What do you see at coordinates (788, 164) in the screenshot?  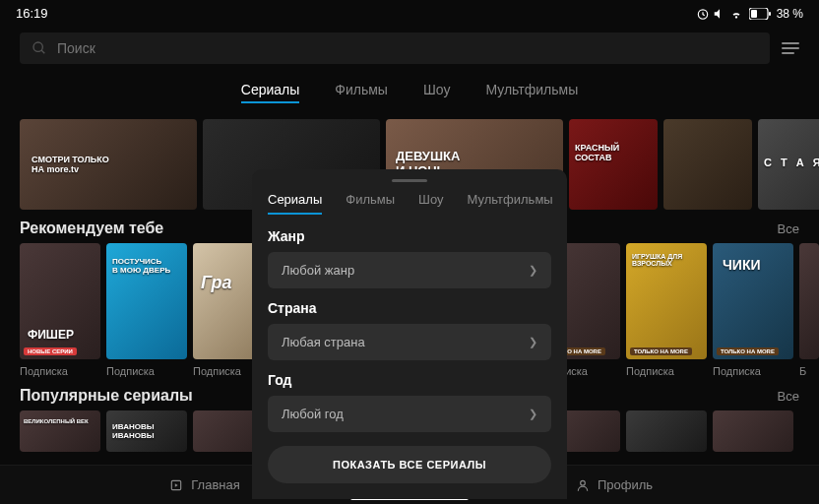 I see `hero-card: С Т А Я` at bounding box center [788, 164].